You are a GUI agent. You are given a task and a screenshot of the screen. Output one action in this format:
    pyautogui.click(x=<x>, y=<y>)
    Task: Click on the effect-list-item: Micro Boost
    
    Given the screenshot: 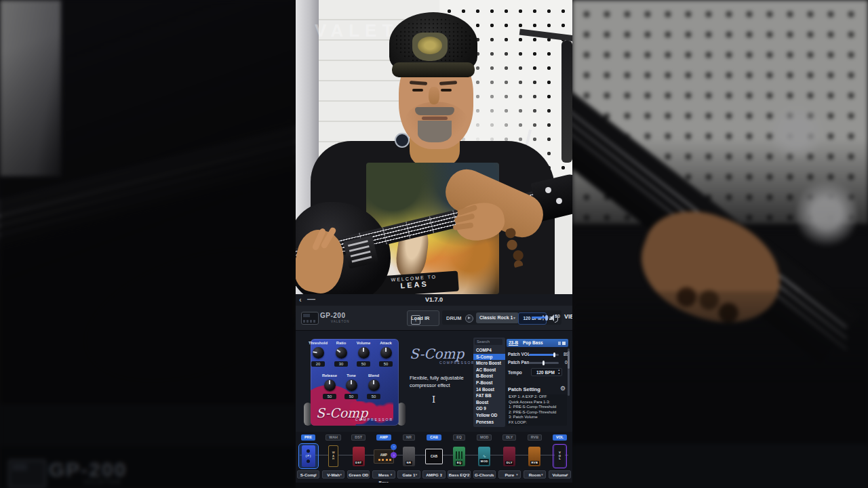 What is the action you would take?
    pyautogui.click(x=490, y=363)
    